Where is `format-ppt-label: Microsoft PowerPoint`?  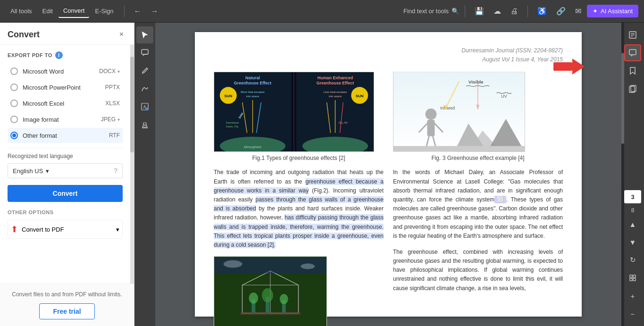 format-ppt-label: Microsoft PowerPoint is located at coordinates (61, 88).